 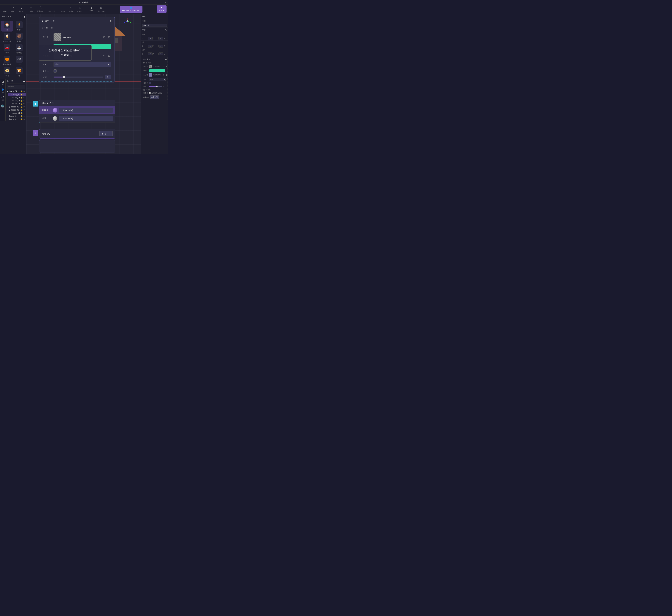 What do you see at coordinates (77, 110) in the screenshot?
I see `mat-item-0: 재질 0 Lit(Material)` at bounding box center [77, 110].